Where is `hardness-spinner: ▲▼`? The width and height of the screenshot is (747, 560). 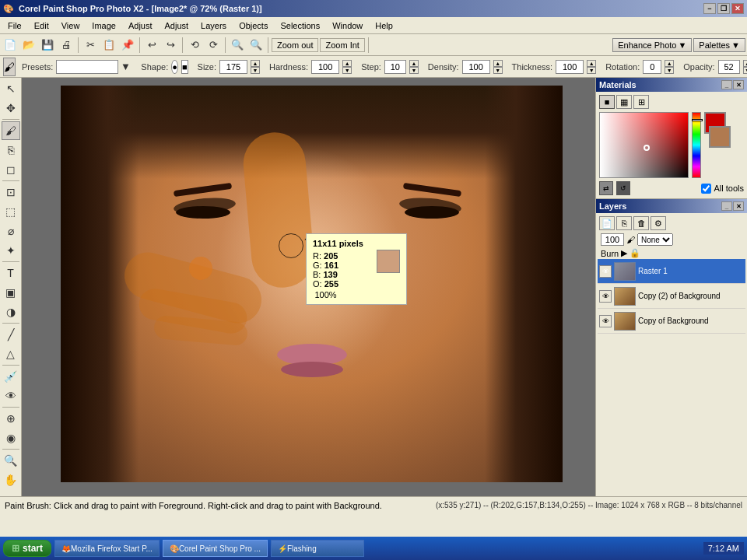
hardness-spinner: ▲▼ is located at coordinates (347, 67).